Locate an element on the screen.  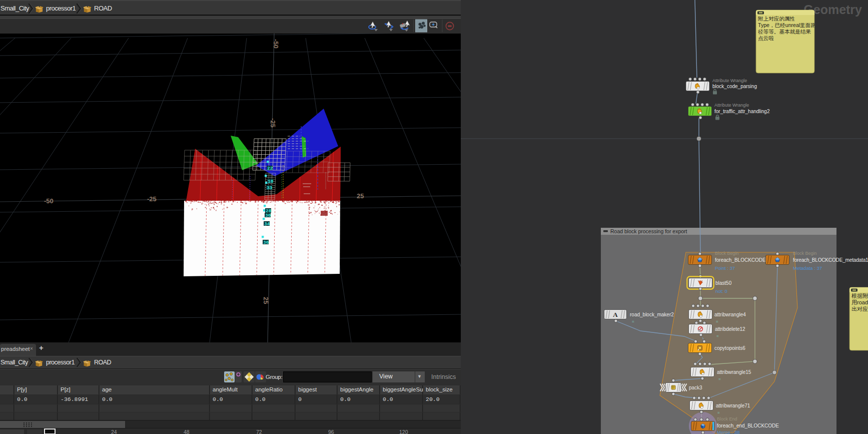
svg-text: Block End is located at coordinates (727, 419).